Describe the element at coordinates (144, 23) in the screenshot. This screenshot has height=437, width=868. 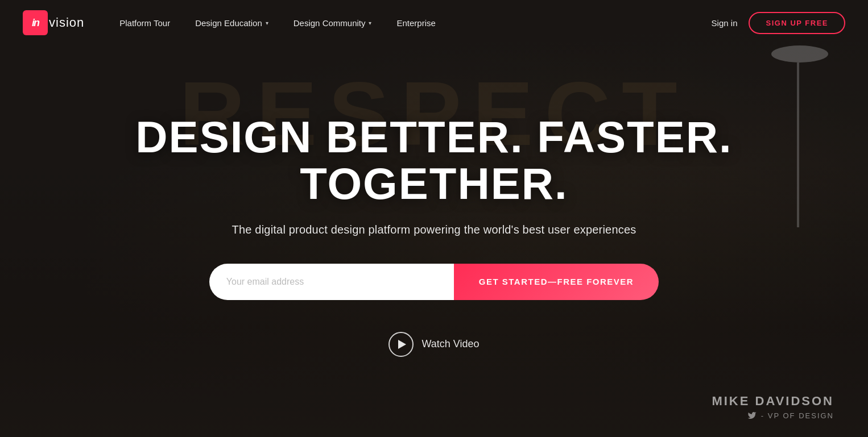
I see `nav-item-platform-tour-label: Platform Tour` at that location.